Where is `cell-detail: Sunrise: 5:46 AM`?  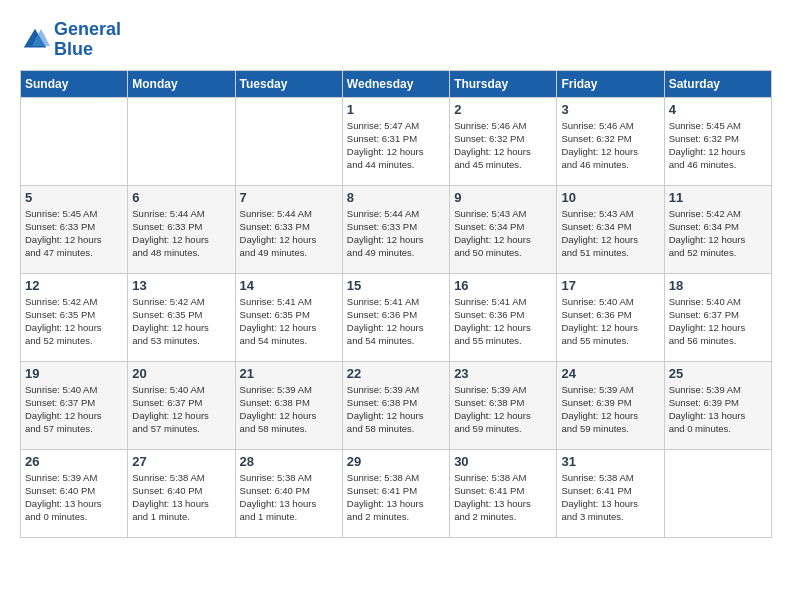 cell-detail: Sunrise: 5:46 AM is located at coordinates (610, 126).